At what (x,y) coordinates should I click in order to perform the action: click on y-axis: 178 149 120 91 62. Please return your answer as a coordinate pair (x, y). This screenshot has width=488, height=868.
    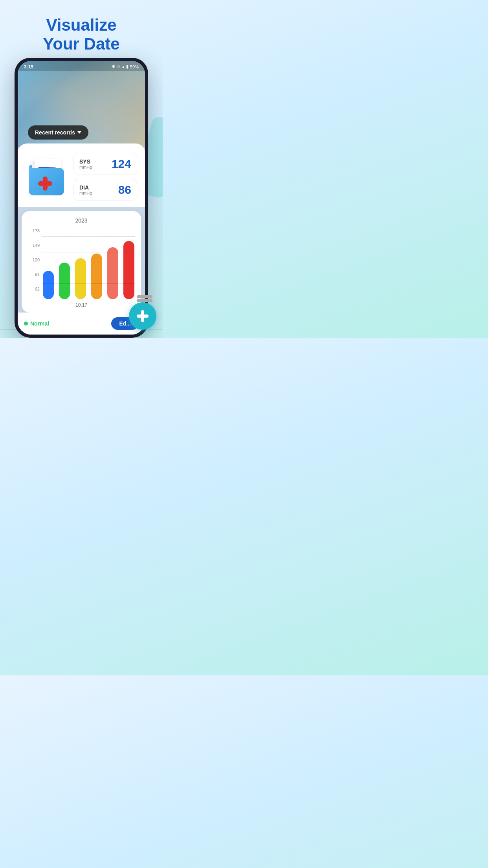
    Looking at the image, I should click on (34, 260).